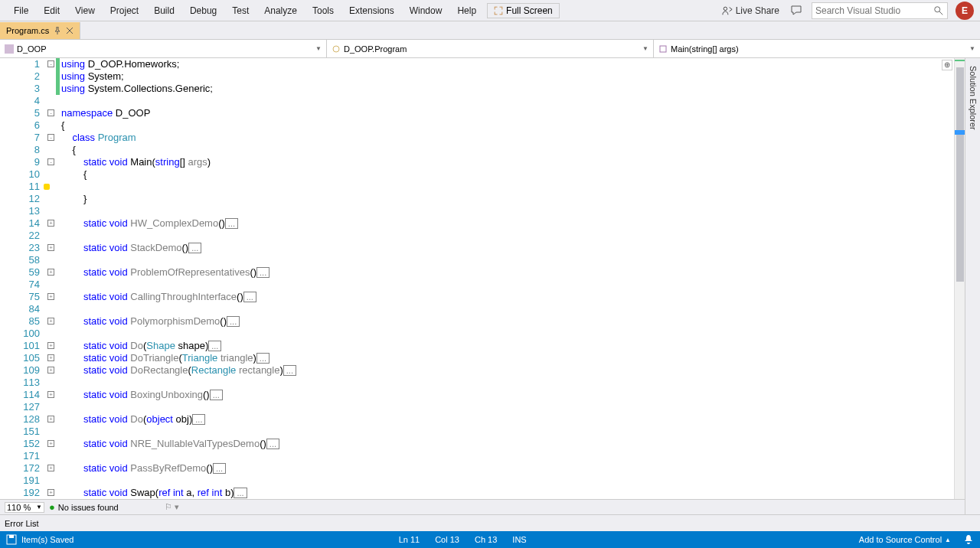  What do you see at coordinates (874, 11) in the screenshot?
I see `search-input` at bounding box center [874, 11].